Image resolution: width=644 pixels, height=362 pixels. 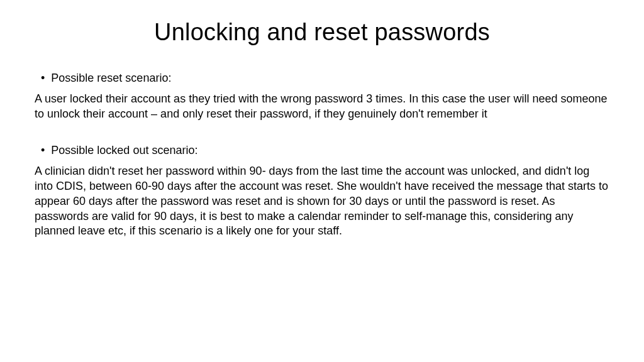 I want to click on bullet-label: Possible locked out scenario:, so click(x=125, y=151).